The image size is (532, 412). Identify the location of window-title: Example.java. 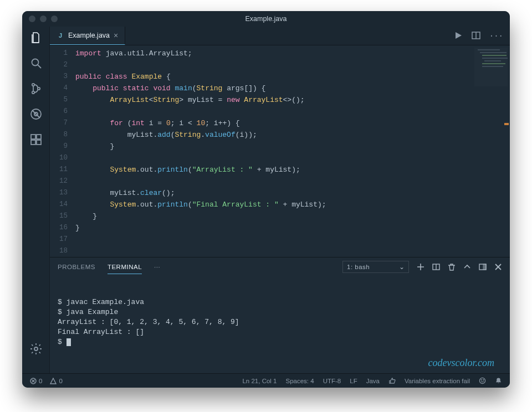
(266, 19).